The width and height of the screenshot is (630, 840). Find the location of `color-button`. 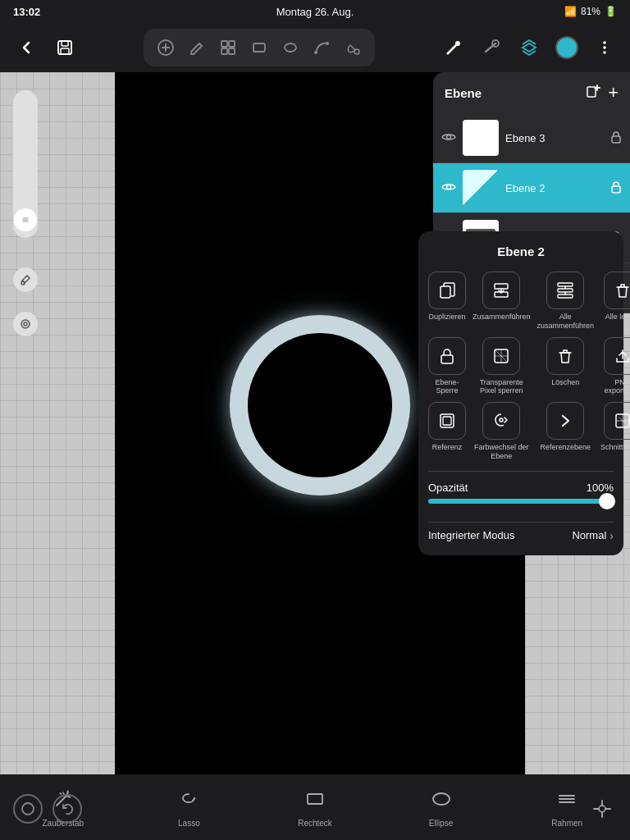

color-button is located at coordinates (567, 48).